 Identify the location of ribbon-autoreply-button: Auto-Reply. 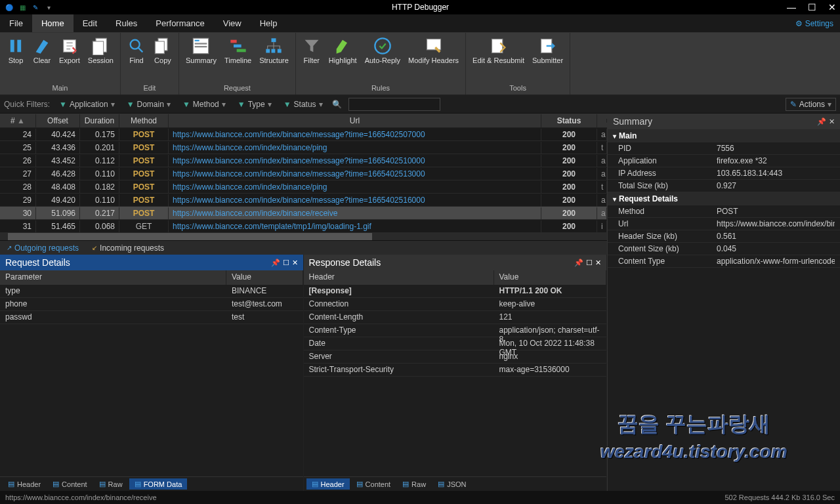
(383, 59).